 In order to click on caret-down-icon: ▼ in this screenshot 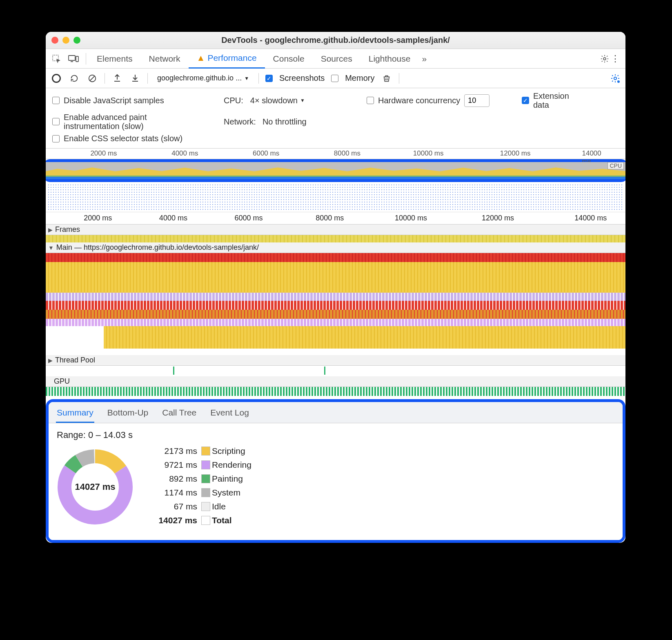, I will do `click(303, 100)`.